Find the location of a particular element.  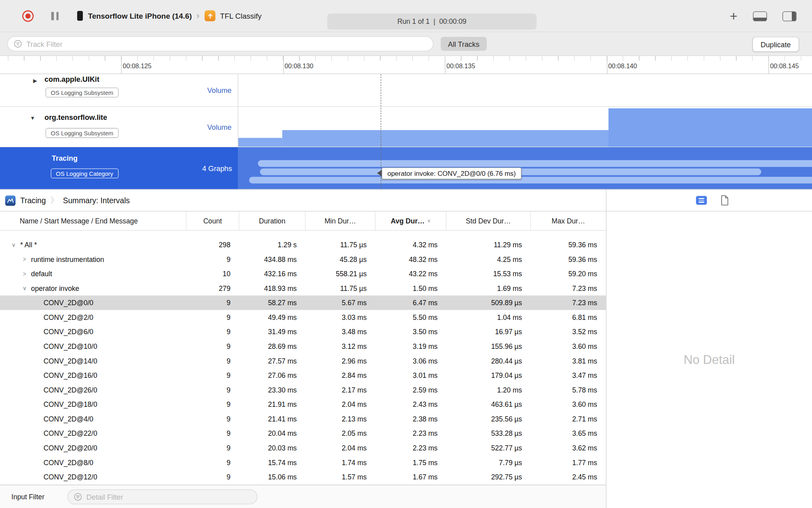

cell-min: 2.13 ms is located at coordinates (341, 419).